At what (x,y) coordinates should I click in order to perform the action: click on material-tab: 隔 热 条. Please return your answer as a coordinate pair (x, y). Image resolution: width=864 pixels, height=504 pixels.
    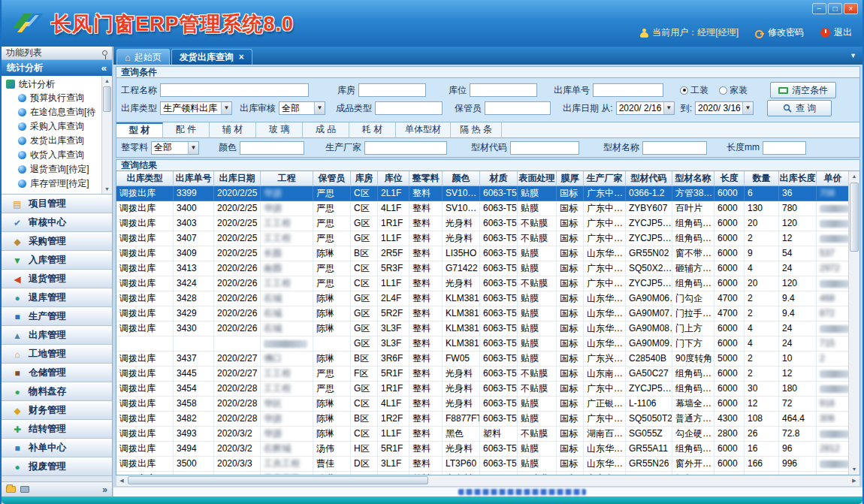
    Looking at the image, I should click on (476, 130).